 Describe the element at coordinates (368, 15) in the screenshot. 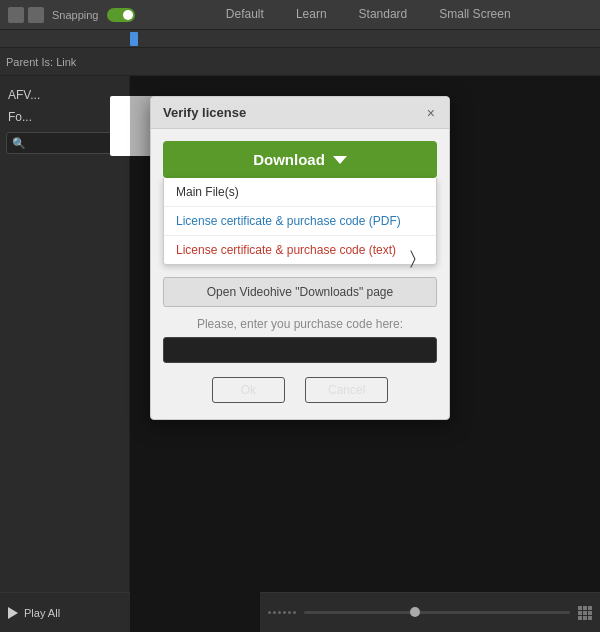

I see `toolbar-tabs: Default Learn Standard Small Screen` at that location.